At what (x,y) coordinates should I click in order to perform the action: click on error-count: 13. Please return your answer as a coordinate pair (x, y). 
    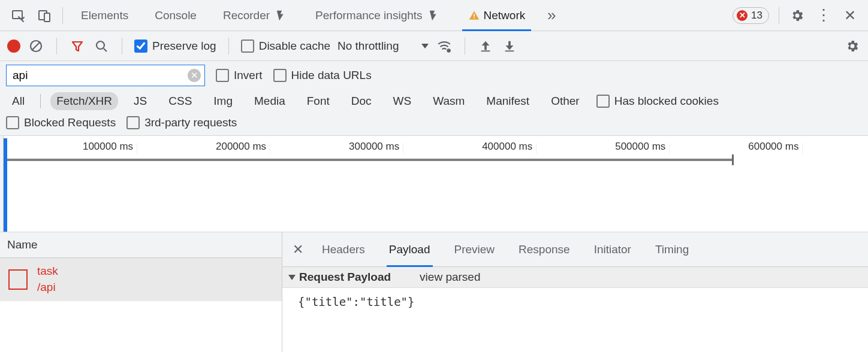
    Looking at the image, I should click on (757, 16).